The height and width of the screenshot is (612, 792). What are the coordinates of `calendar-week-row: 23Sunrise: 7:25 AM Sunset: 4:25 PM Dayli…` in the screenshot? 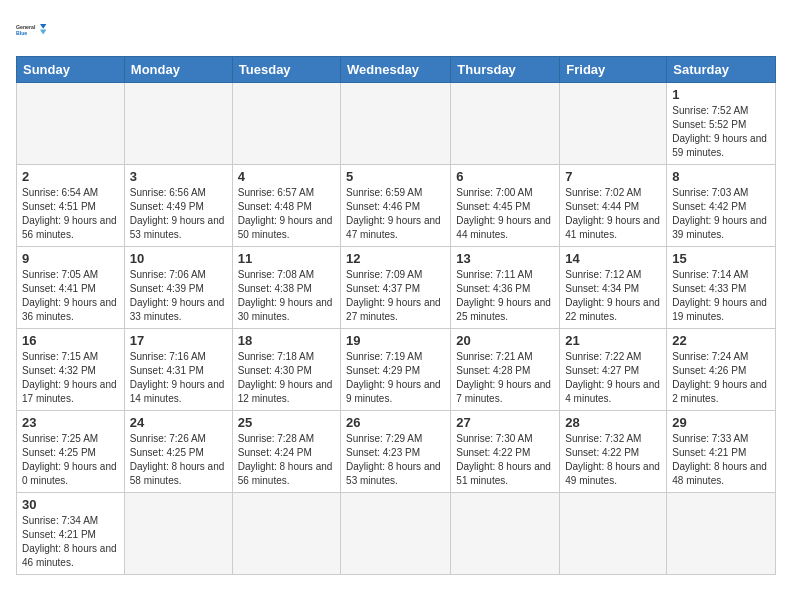 It's located at (396, 452).